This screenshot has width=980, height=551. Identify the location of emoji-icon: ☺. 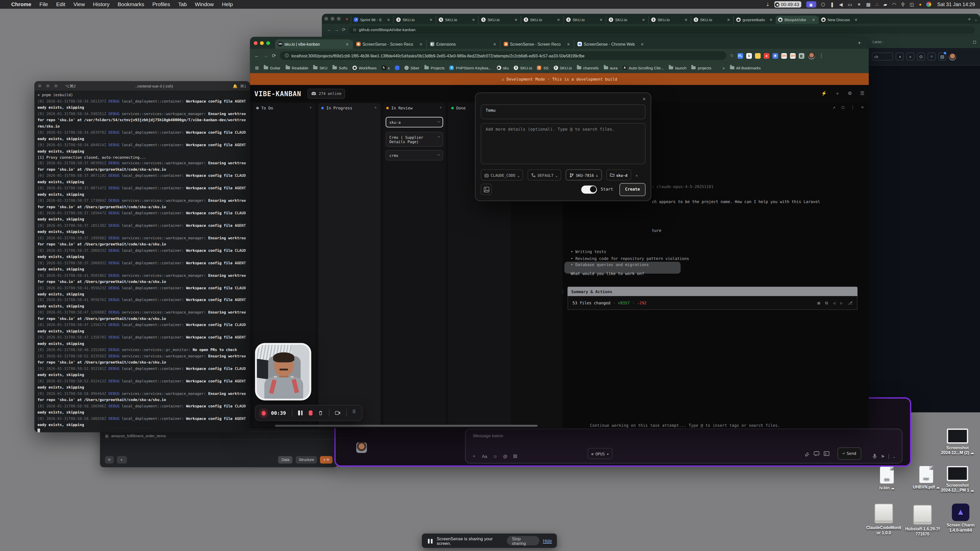
(495, 456).